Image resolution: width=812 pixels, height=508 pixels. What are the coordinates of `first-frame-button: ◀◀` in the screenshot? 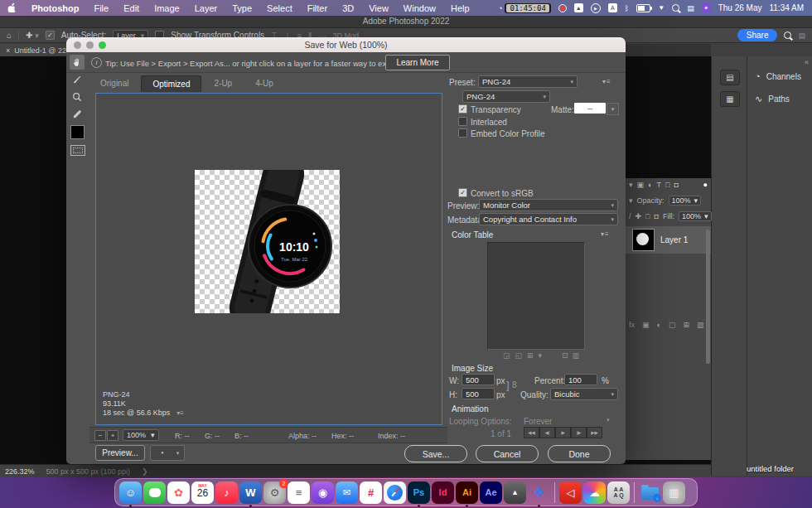 It's located at (532, 433).